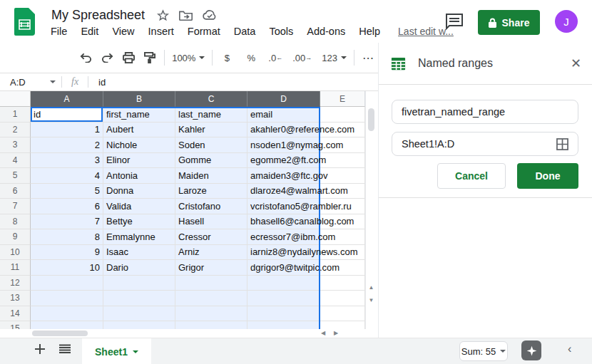 Image resolution: width=592 pixels, height=364 pixels. Describe the element at coordinates (16, 222) in the screenshot. I see `row-header-8: 8` at that location.